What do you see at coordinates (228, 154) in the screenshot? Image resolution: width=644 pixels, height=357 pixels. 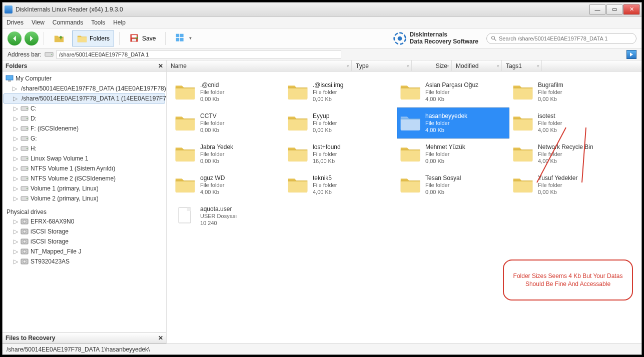 I see `folder-item: Jabra YedekFile folder0,00 Kb` at bounding box center [228, 154].